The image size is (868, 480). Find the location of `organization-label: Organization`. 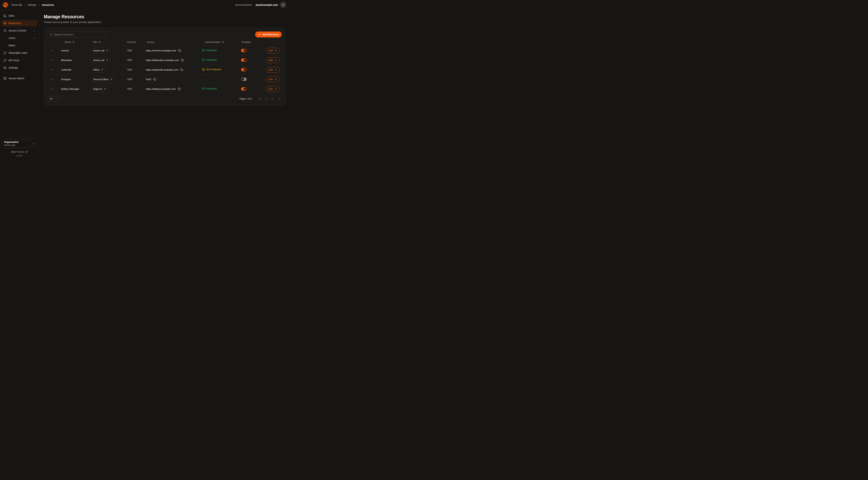

organization-label: Organization is located at coordinates (11, 142).